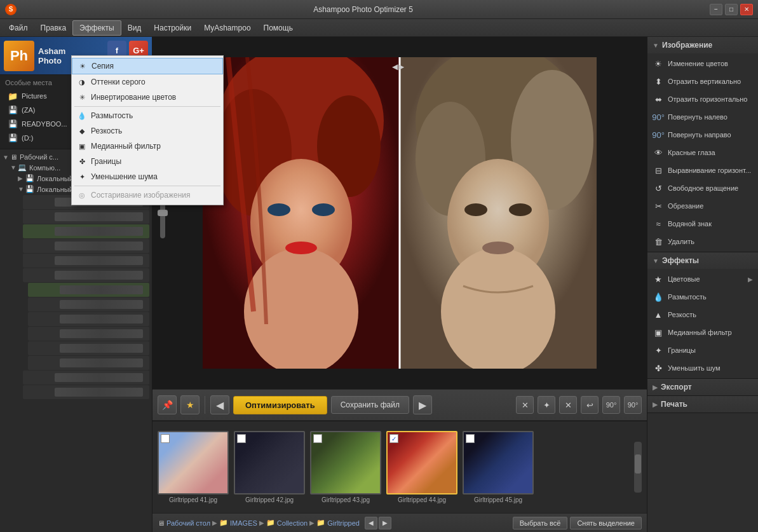  Describe the element at coordinates (658, 188) in the screenshot. I see `free-rot-icon: ↺` at that location.